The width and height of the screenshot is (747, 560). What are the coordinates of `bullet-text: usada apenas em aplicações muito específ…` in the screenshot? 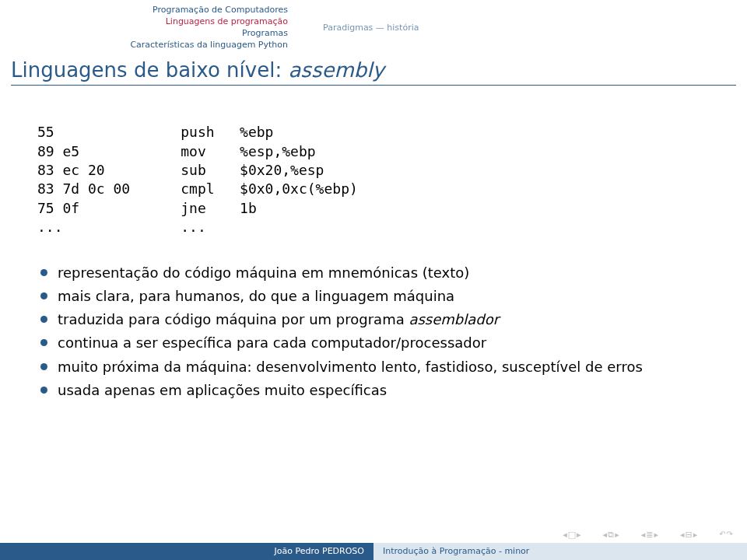 It's located at (223, 390).